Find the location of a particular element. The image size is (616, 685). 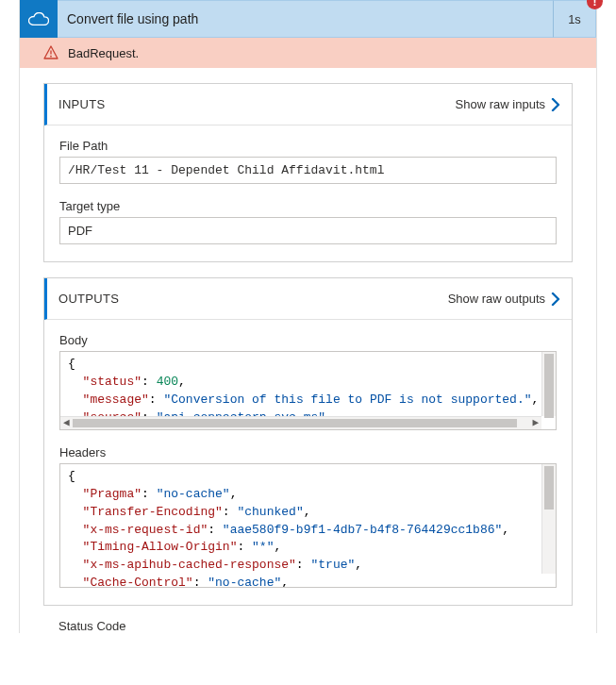

body-codebox: { "status": 400, "message": "Conversion … is located at coordinates (308, 391).